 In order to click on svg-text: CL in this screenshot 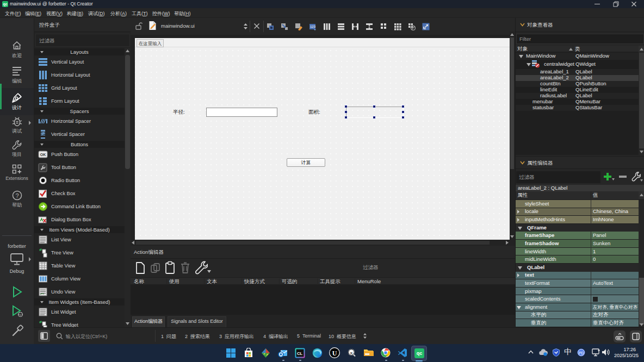, I will do `click(300, 353)`.